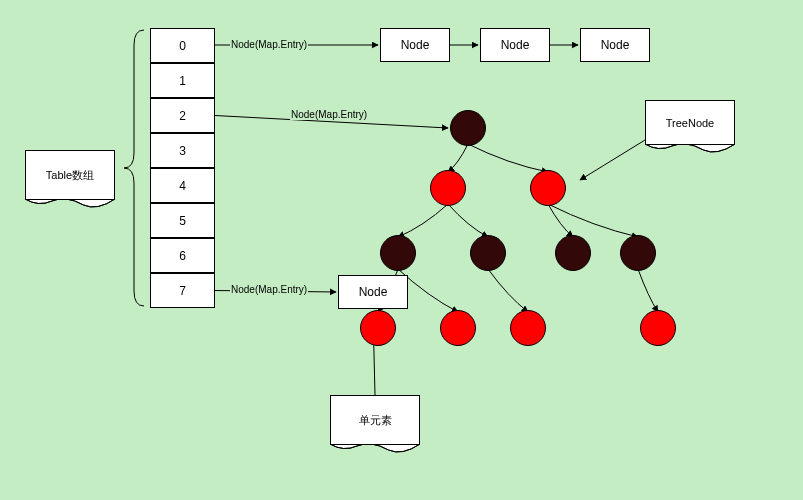 The height and width of the screenshot is (500, 803). I want to click on array-cell-5-text: 5, so click(182, 221).